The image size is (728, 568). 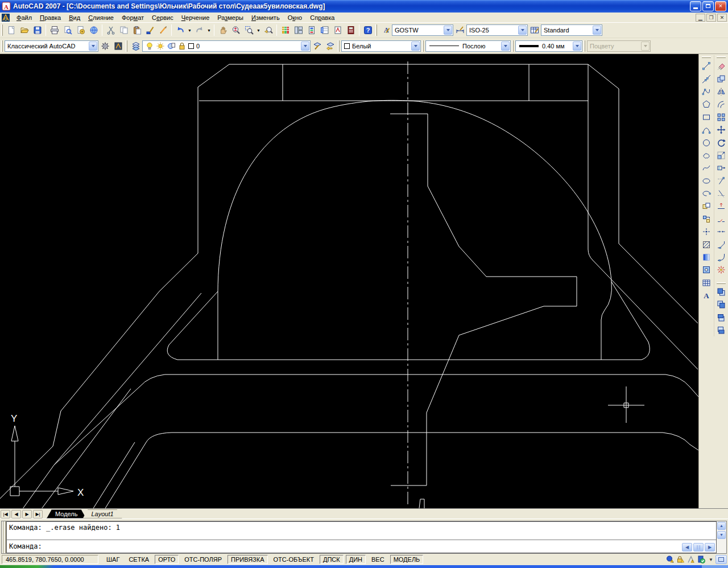 I want to click on status-toggle-орто: ОРТО, so click(x=167, y=559).